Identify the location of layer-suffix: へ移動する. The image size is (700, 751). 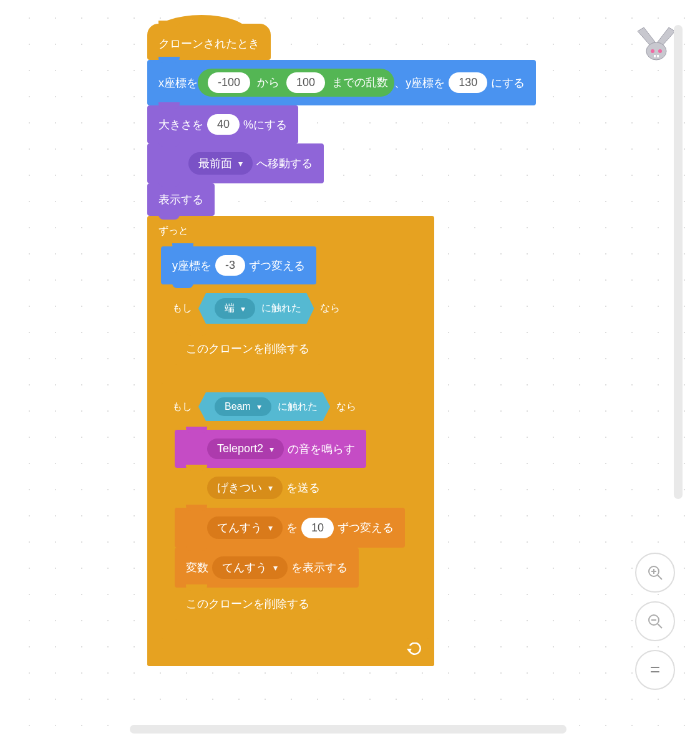
(284, 163).